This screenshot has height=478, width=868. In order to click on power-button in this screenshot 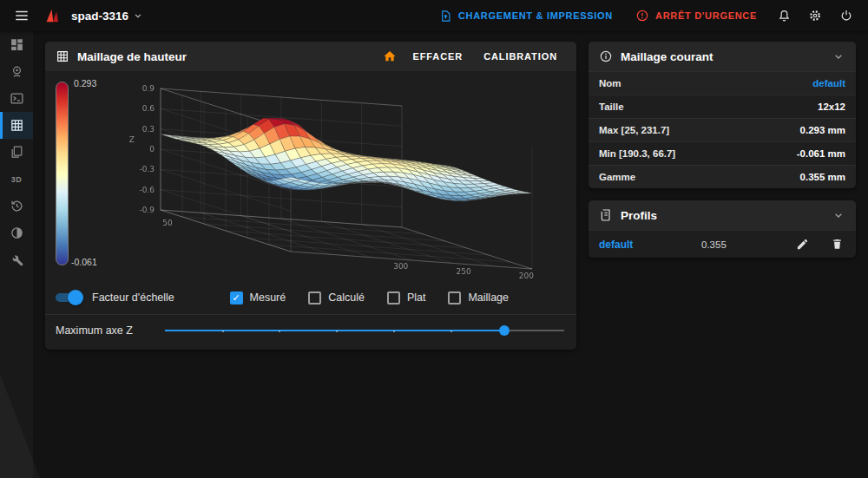, I will do `click(846, 16)`.